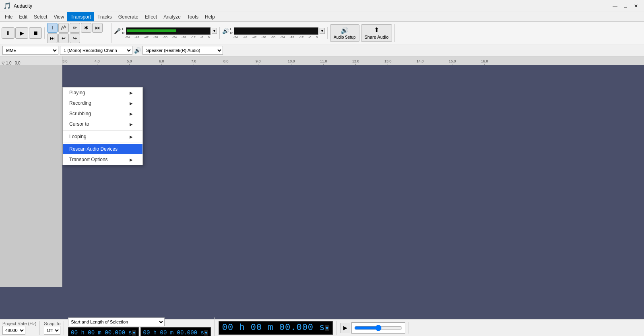  I want to click on ruler-tick: 13.0, so click(388, 62).